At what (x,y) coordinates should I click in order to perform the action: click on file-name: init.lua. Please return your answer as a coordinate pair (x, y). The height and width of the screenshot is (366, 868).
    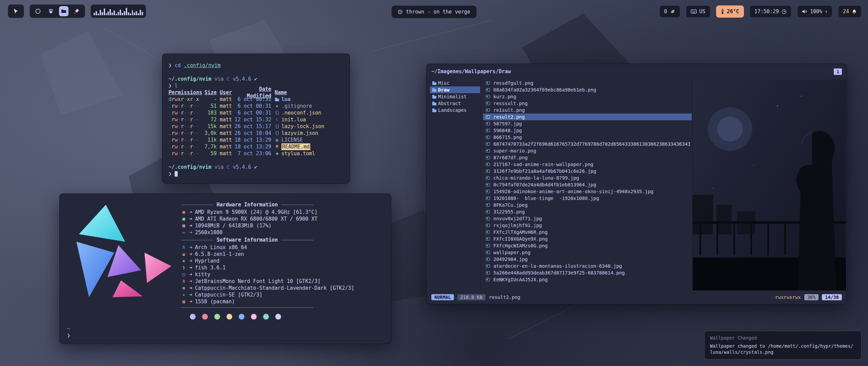
    Looking at the image, I should click on (294, 120).